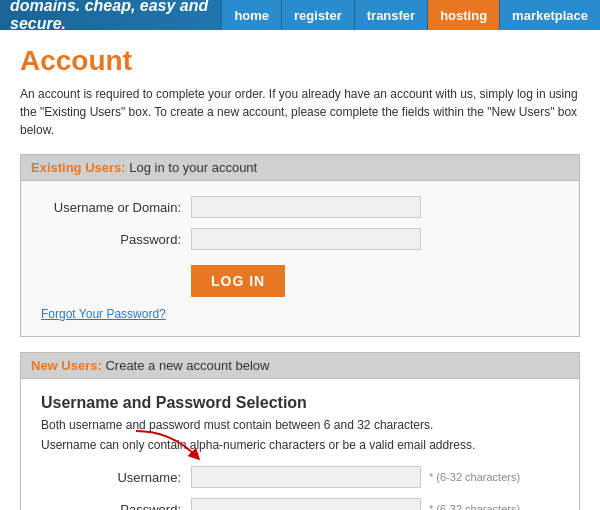  I want to click on password-label: Password:, so click(116, 240).